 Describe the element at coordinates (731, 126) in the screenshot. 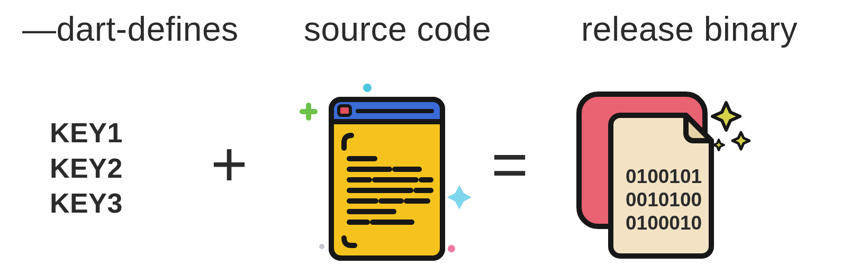

I see `sparkle-yellow-icon` at that location.